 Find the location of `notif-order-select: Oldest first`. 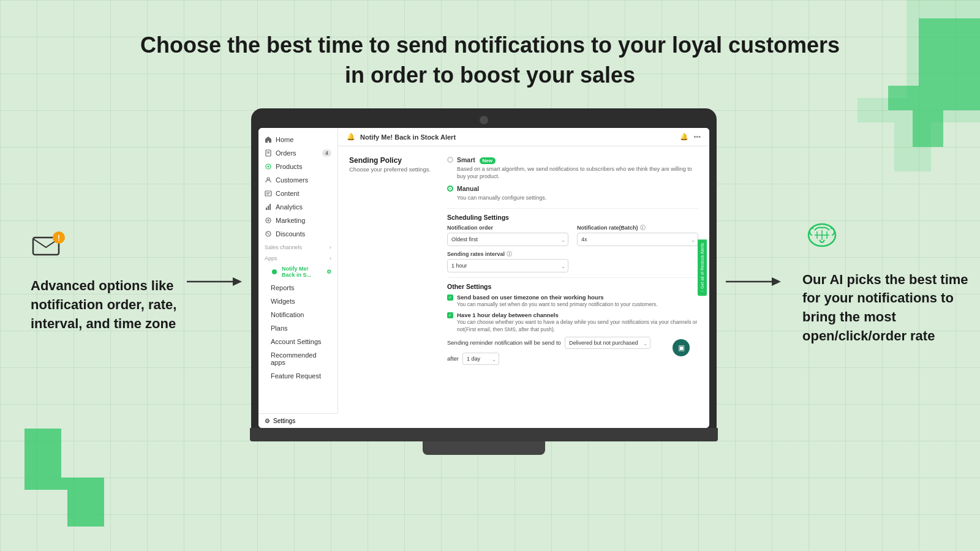

notif-order-select: Oldest first is located at coordinates (508, 239).